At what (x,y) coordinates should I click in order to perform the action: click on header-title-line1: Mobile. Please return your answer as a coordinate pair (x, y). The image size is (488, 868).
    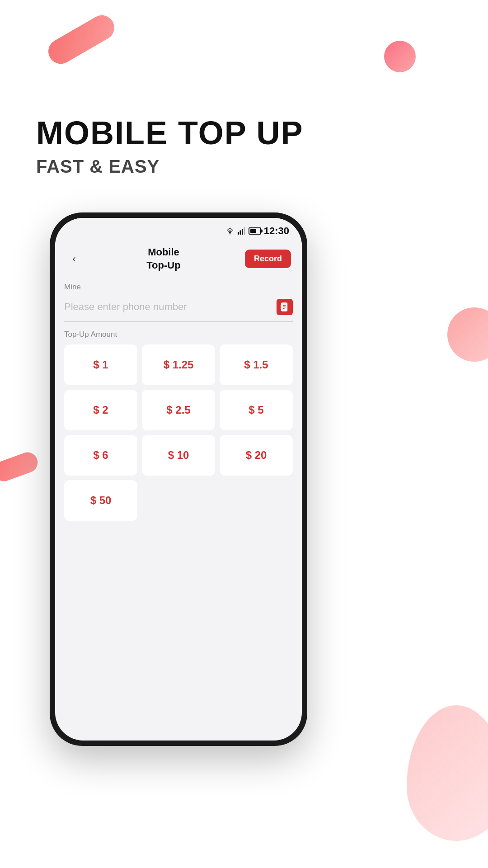
    Looking at the image, I should click on (164, 252).